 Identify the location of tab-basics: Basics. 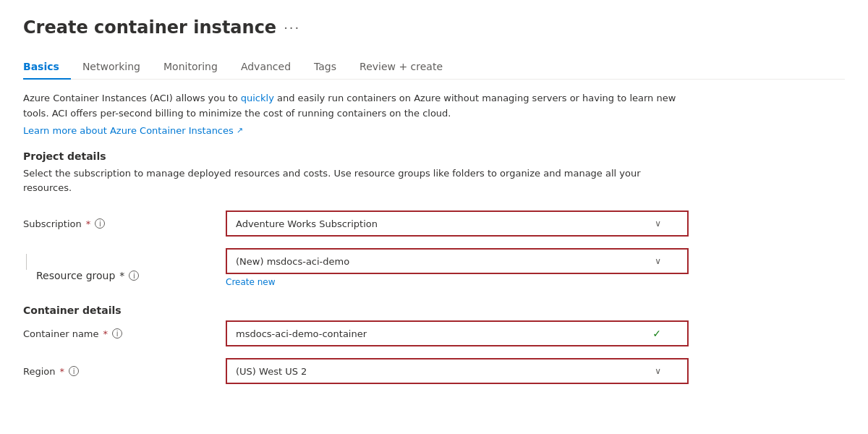
(47, 67).